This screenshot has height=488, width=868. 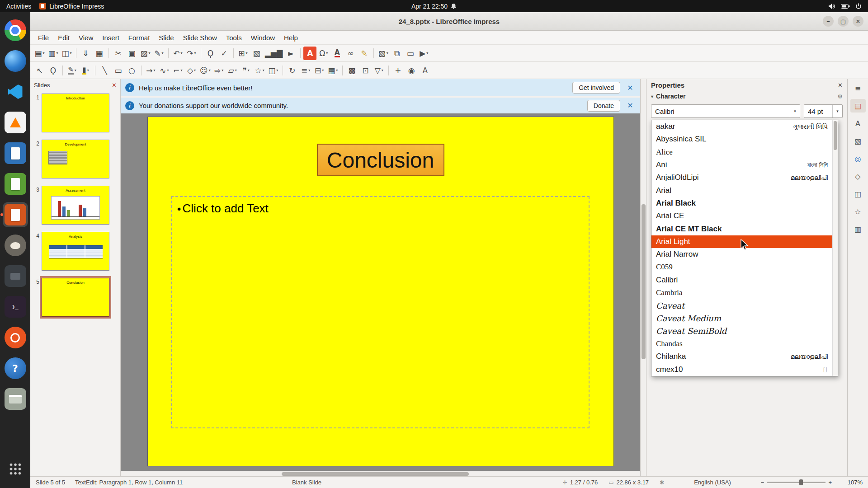 I want to click on undo-icon: ↶▾, so click(x=178, y=53).